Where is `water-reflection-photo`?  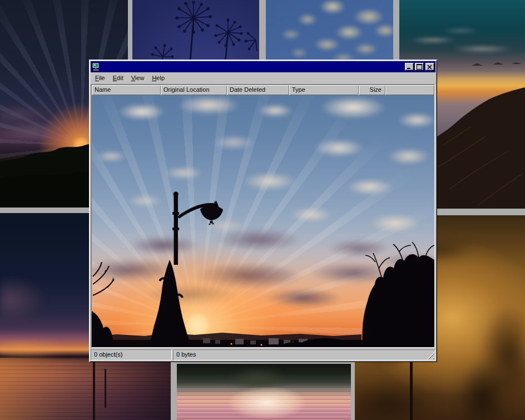
water-reflection-photo is located at coordinates (264, 392).